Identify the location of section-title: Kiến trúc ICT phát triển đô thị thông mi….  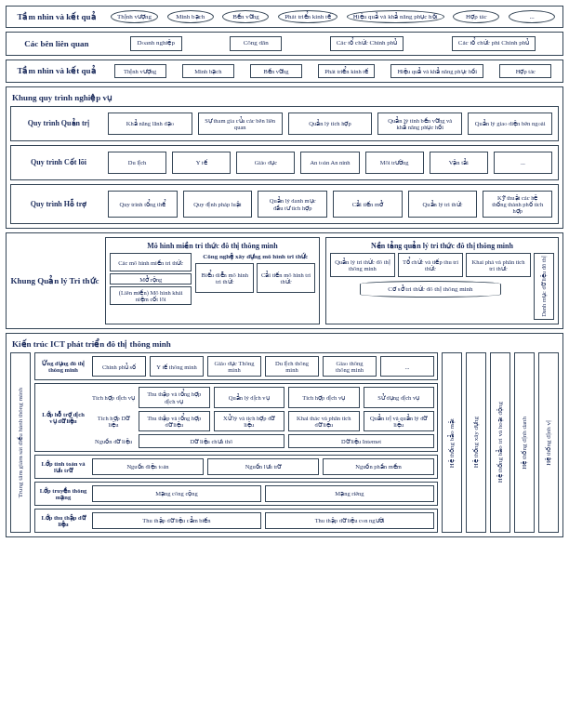
(285, 344).